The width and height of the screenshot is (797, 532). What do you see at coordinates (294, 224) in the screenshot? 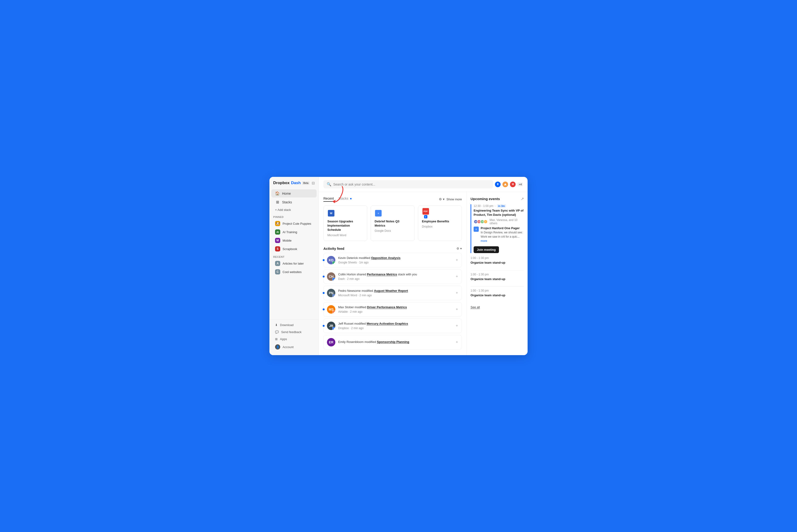
I see `sidebar-item-cute-puppies: 🐶 Project Cute Puppies` at bounding box center [294, 224].